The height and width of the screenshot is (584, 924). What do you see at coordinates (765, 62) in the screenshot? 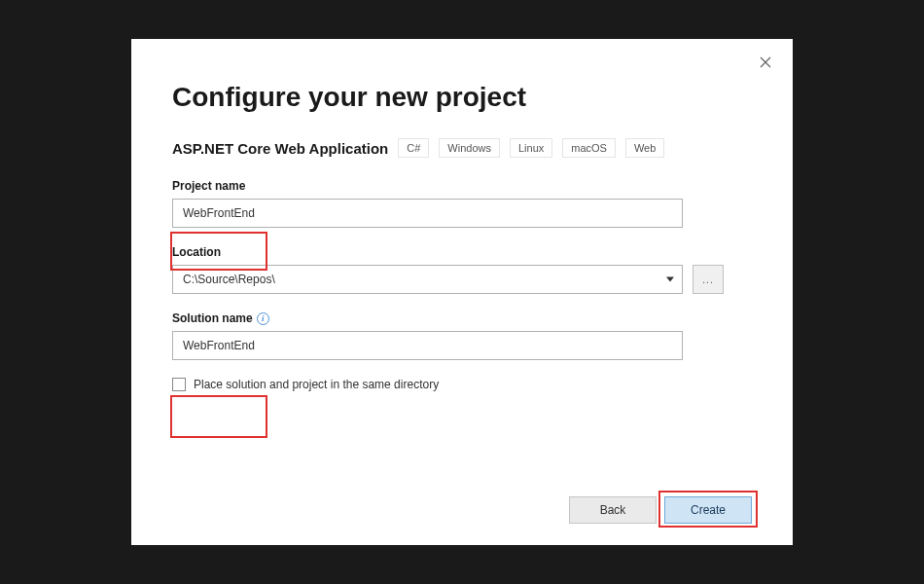
I see `close-icon` at bounding box center [765, 62].